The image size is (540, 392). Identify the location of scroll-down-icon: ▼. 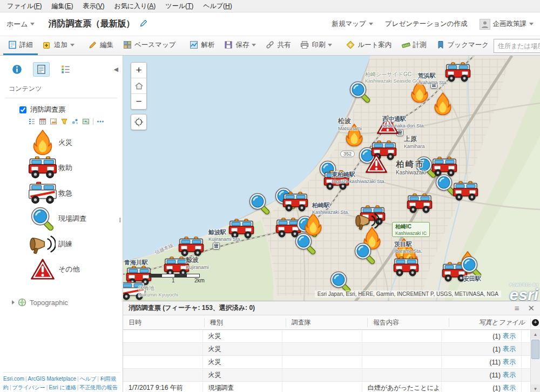
(536, 388).